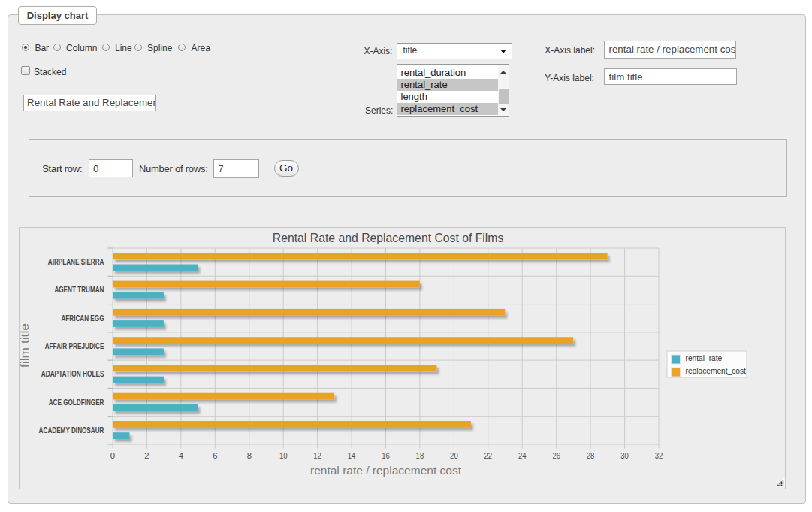 The width and height of the screenshot is (812, 512). Describe the element at coordinates (386, 471) in the screenshot. I see `svg-text: rental rate / replacement cost` at that location.